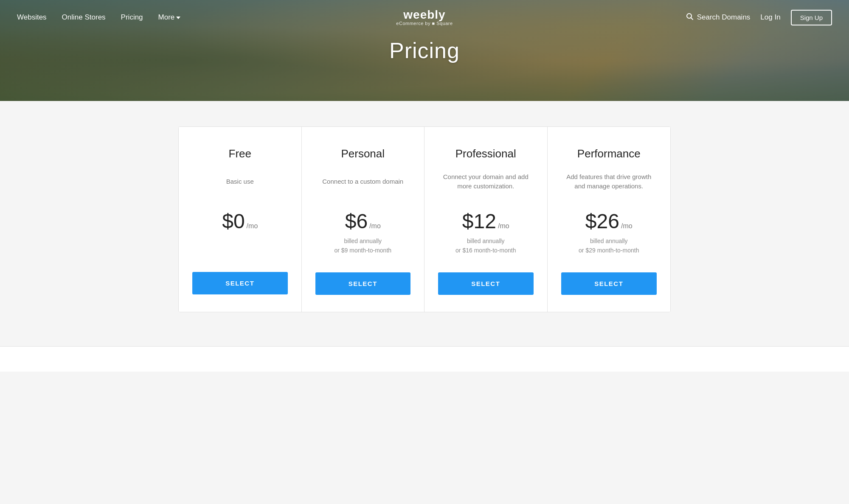 The width and height of the screenshot is (849, 504). What do you see at coordinates (363, 283) in the screenshot?
I see `select-button-personal: SELECT` at bounding box center [363, 283].